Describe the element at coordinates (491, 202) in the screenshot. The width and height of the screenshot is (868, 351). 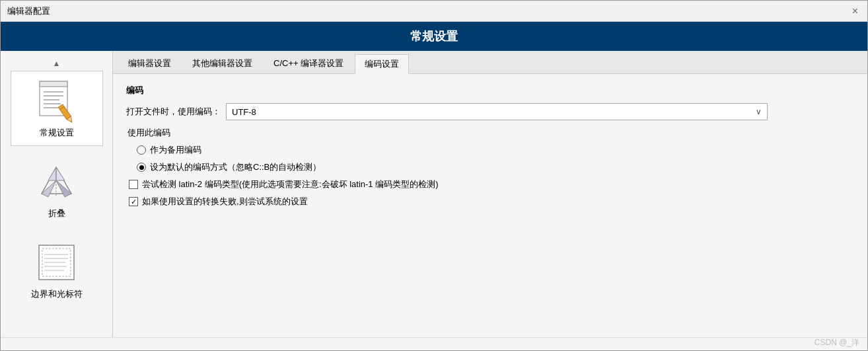
I see `checkbox-fallback-row: 如果使用设置的转换失败,则尝试系统的设置` at that location.